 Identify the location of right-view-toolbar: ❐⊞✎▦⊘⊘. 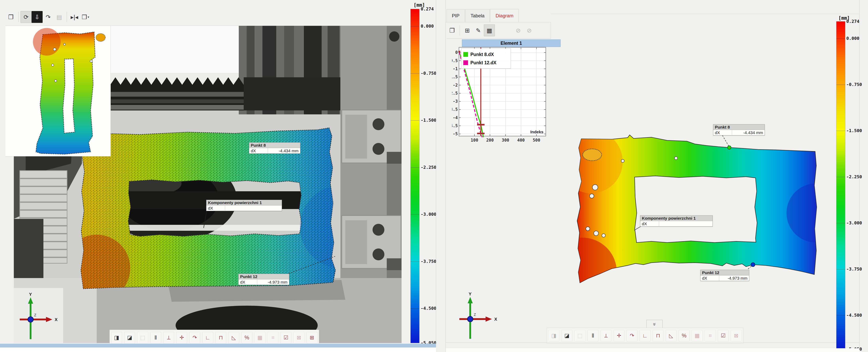
(499, 30).